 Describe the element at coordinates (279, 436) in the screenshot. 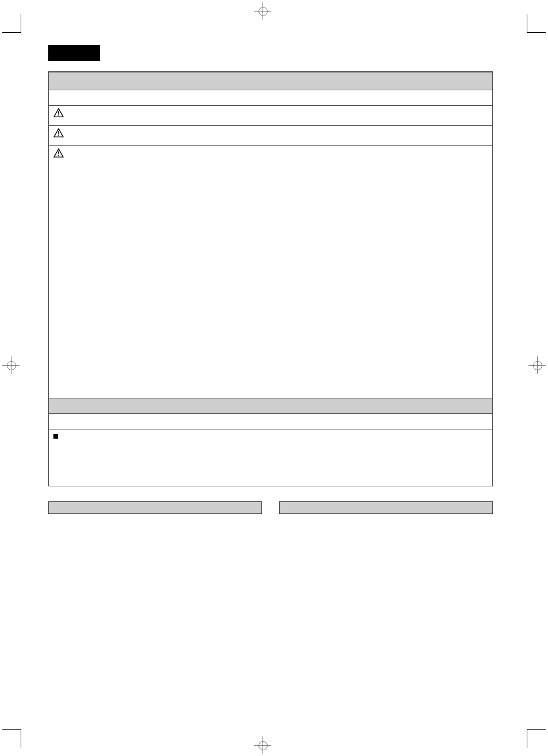

I see `bullet-text` at that location.